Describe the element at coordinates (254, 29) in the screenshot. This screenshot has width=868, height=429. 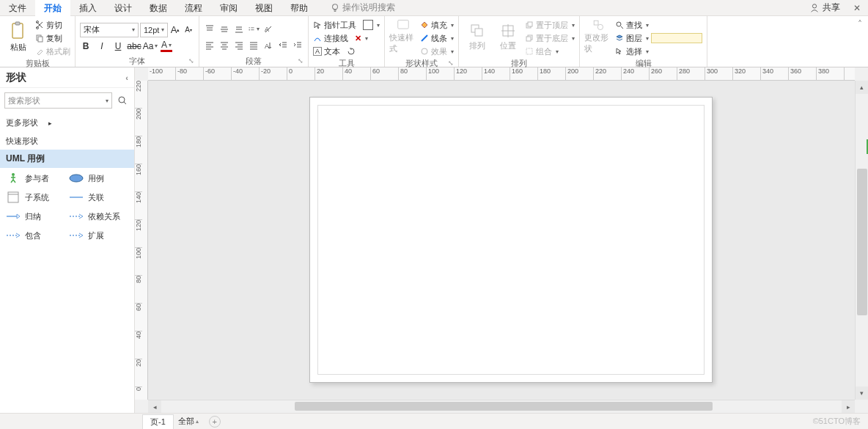
I see `bullets-button: ▾` at that location.